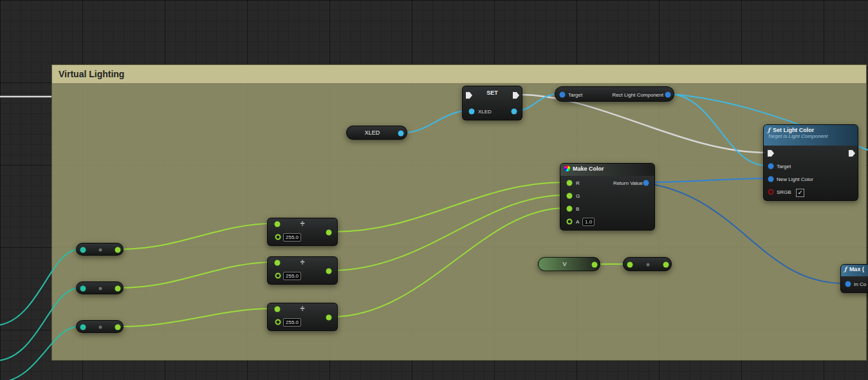 This screenshot has width=868, height=380. What do you see at coordinates (575, 95) in the screenshot?
I see `target-input-label: Target` at bounding box center [575, 95].